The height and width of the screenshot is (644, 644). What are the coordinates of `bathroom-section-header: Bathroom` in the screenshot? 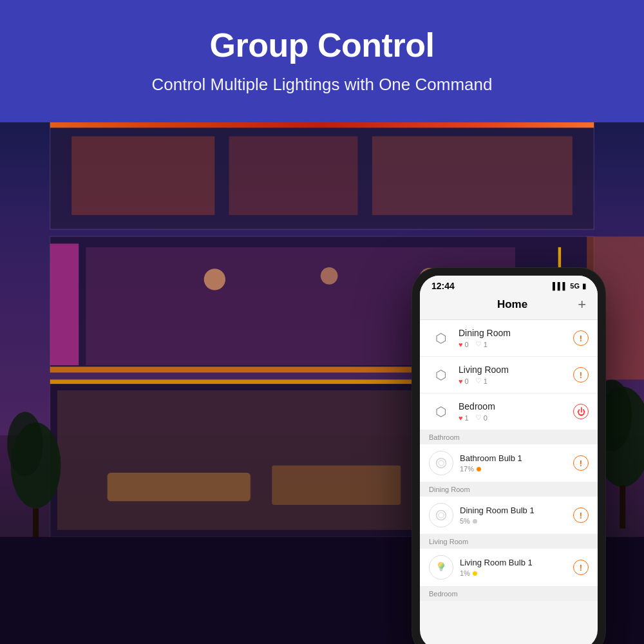 It's located at (509, 437).